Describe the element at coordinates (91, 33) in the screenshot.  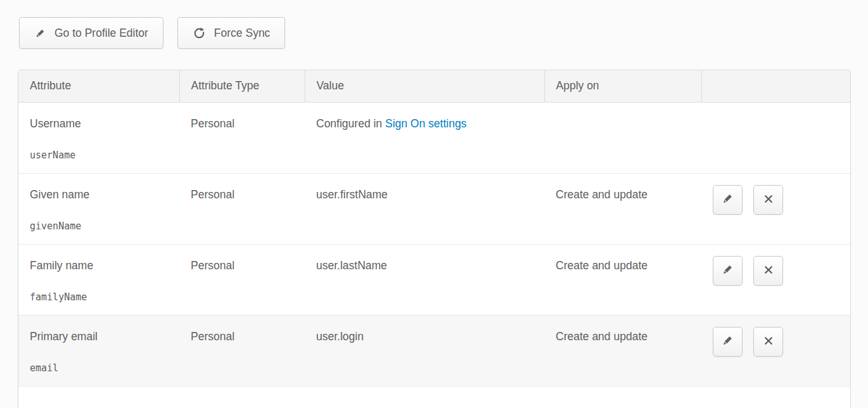
I see `go-to-profile-editor-button: Go to Profile Editor` at that location.